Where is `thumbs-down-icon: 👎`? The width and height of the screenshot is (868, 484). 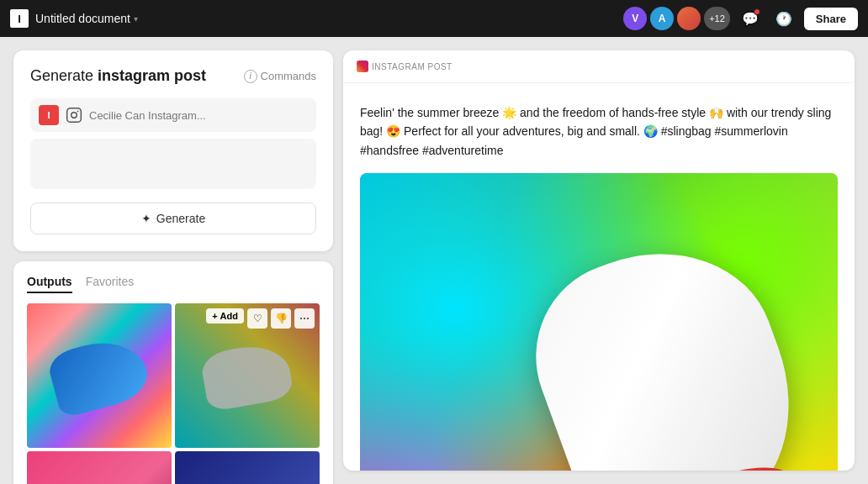 thumbs-down-icon: 👎 is located at coordinates (281, 318).